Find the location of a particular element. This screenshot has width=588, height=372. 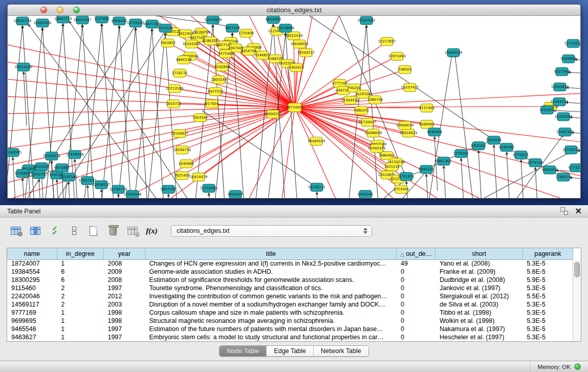

tab-network-table: Network Table is located at coordinates (341, 351).